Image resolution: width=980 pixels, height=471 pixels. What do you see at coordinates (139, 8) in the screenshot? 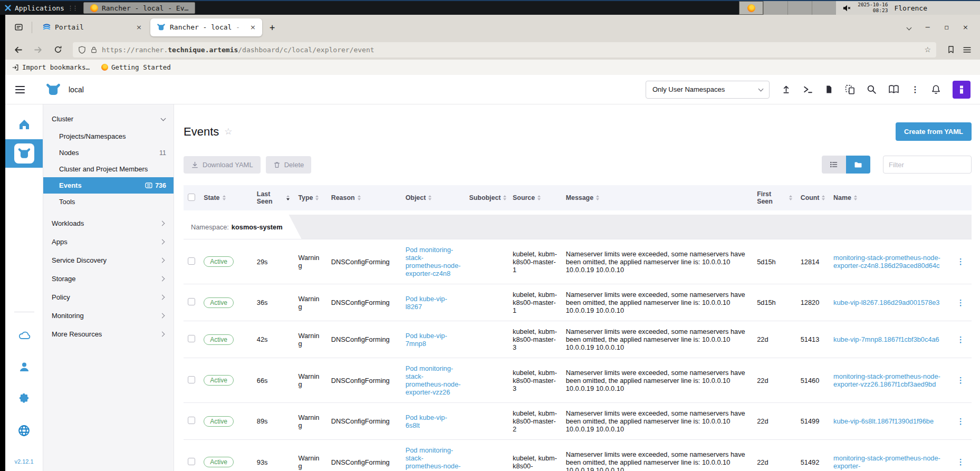
I see `taskbar-window-button: Rancher - local - Ev…` at bounding box center [139, 8].